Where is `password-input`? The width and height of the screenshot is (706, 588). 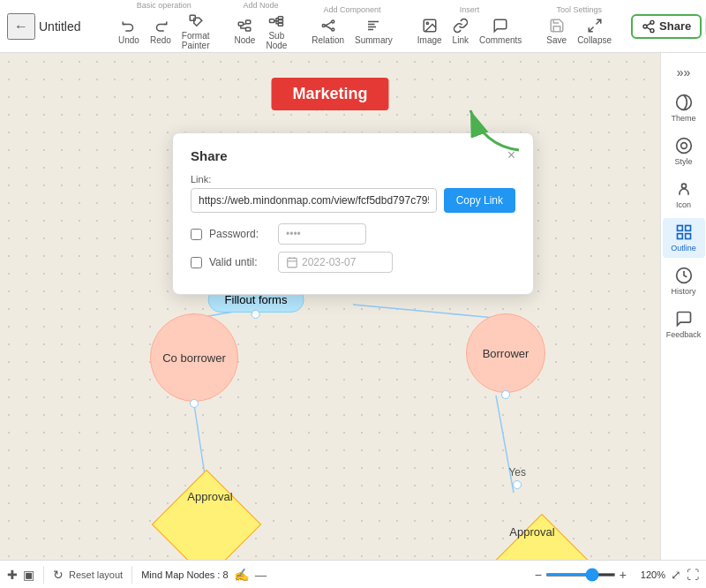 password-input is located at coordinates (322, 234).